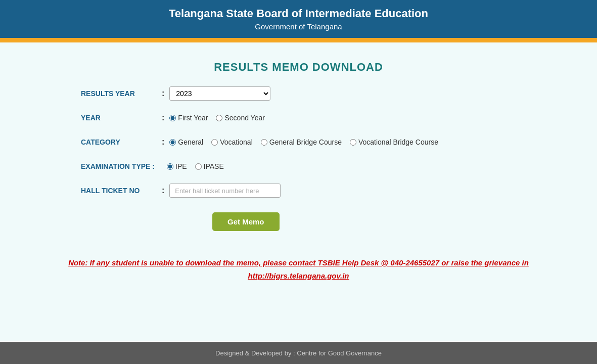 The height and width of the screenshot is (364, 597). Describe the element at coordinates (329, 166) in the screenshot. I see `exam-type-row: EXAMINATION TYPE : IPE IPASE` at that location.